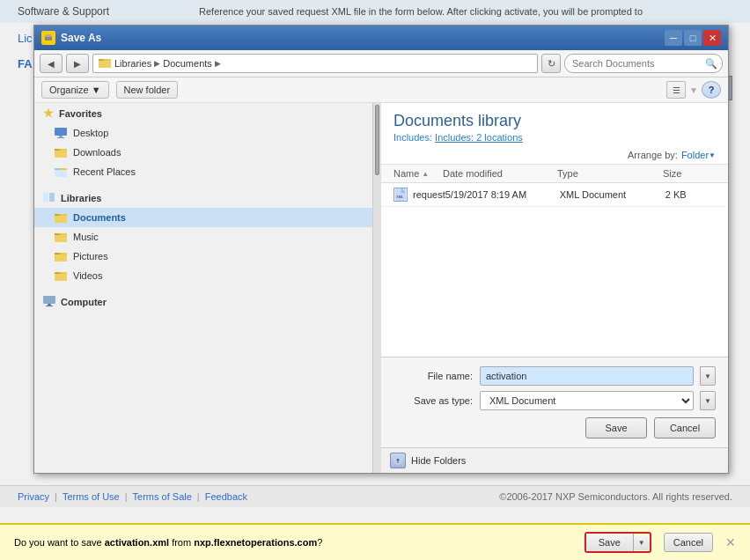 The height and width of the screenshot is (560, 750). What do you see at coordinates (610, 173) in the screenshot?
I see `col-type: Type` at bounding box center [610, 173].